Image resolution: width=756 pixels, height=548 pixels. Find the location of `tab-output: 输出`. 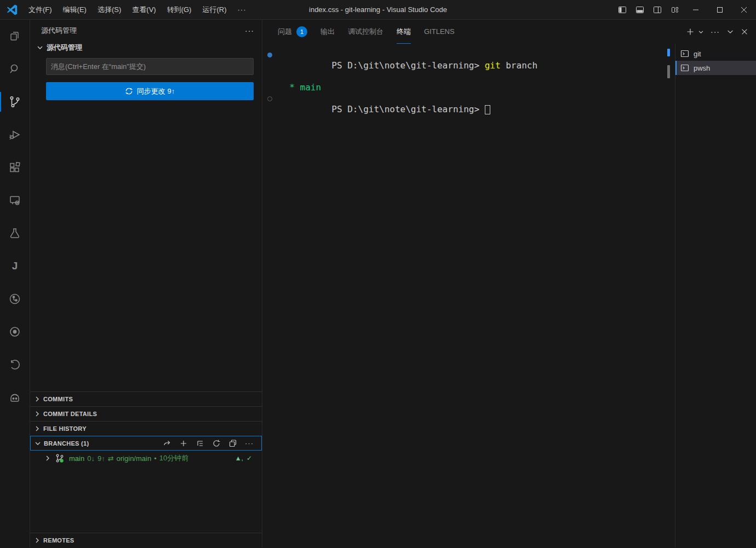

tab-output: 输出 is located at coordinates (328, 32).